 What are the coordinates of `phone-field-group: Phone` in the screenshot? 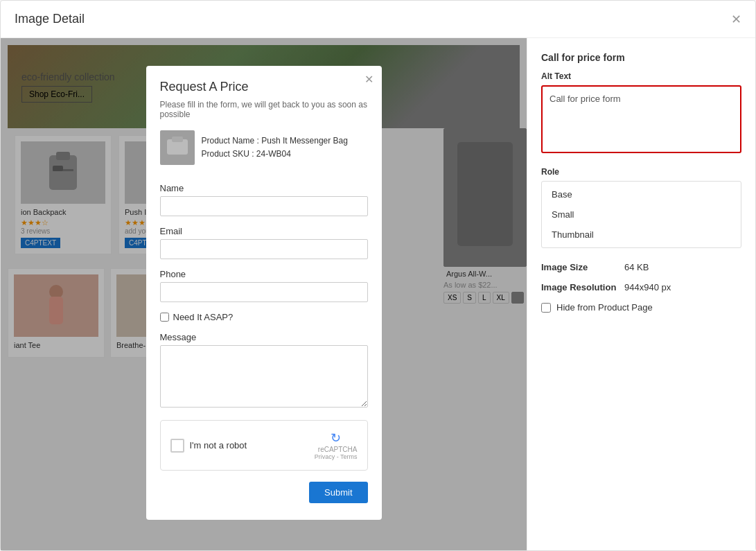 It's located at (264, 286).